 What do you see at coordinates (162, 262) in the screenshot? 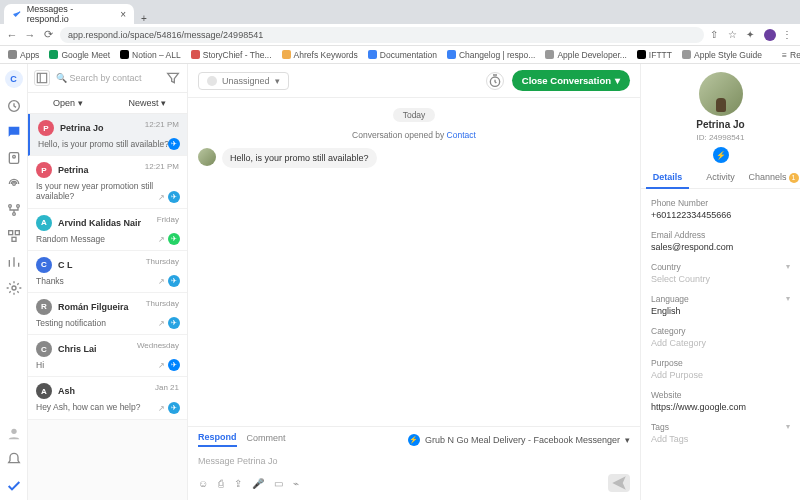
I see `timestamp: Thursday` at bounding box center [162, 262].